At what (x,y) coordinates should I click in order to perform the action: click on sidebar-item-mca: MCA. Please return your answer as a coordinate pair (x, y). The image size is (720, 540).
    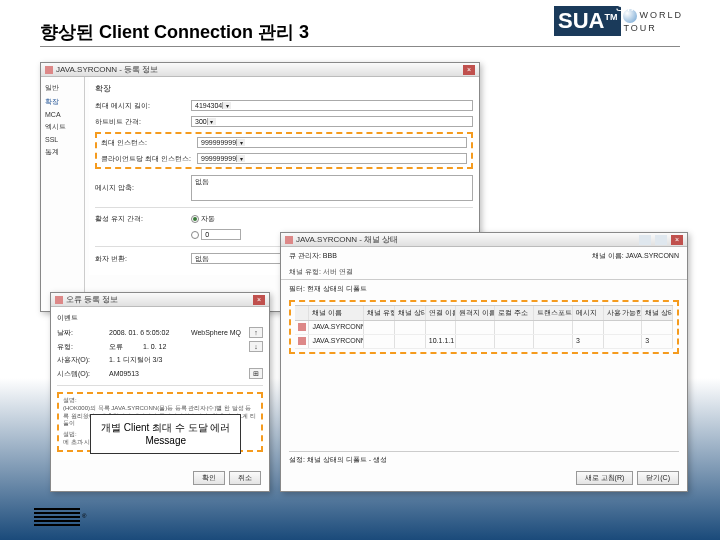
    Looking at the image, I should click on (62, 114).